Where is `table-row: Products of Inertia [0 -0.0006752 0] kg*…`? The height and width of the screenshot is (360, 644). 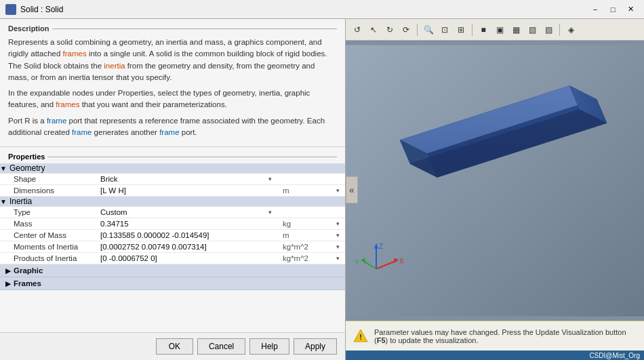 table-row: Products of Inertia [0 -0.0006752 0] kg*… is located at coordinates (172, 259).